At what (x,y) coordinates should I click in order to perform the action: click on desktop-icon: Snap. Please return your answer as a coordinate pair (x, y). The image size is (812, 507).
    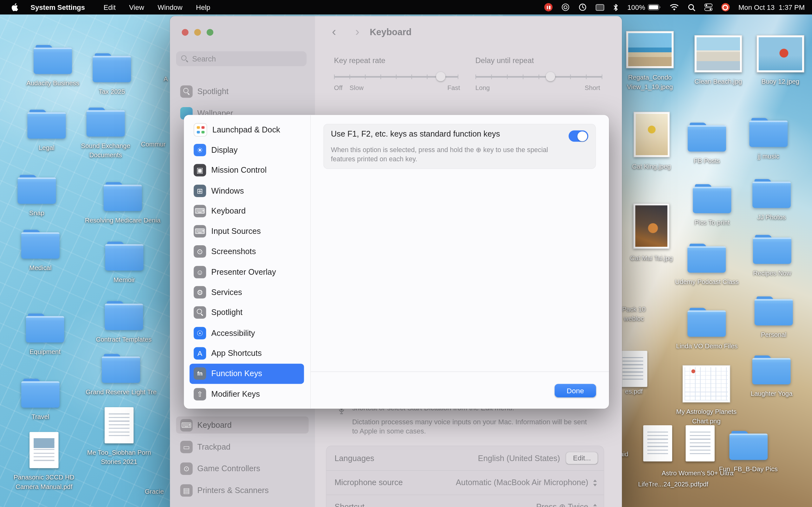
    Looking at the image, I should click on (37, 196).